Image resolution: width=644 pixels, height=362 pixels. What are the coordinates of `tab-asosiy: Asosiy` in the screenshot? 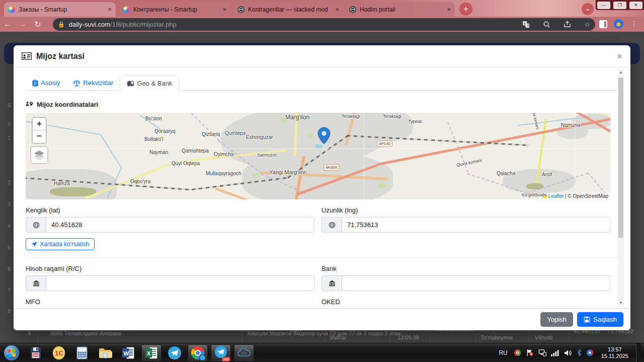 It's located at (46, 83).